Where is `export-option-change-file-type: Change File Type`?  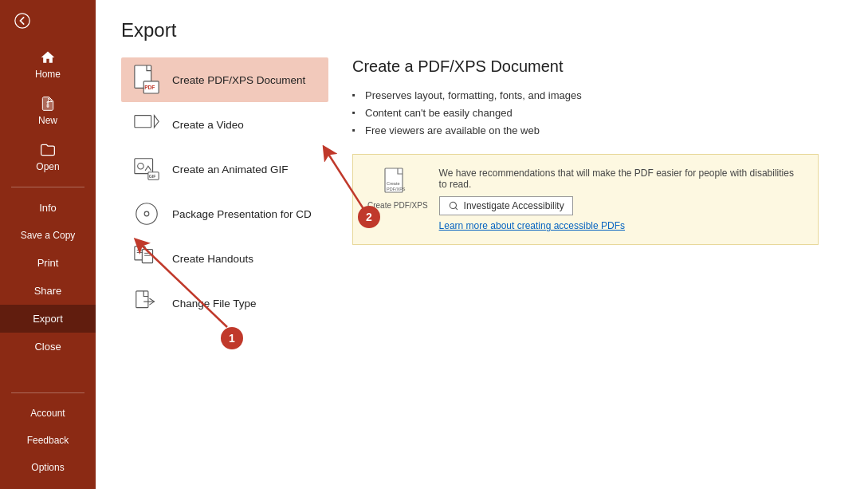 export-option-change-file-type: Change File Type is located at coordinates (225, 303).